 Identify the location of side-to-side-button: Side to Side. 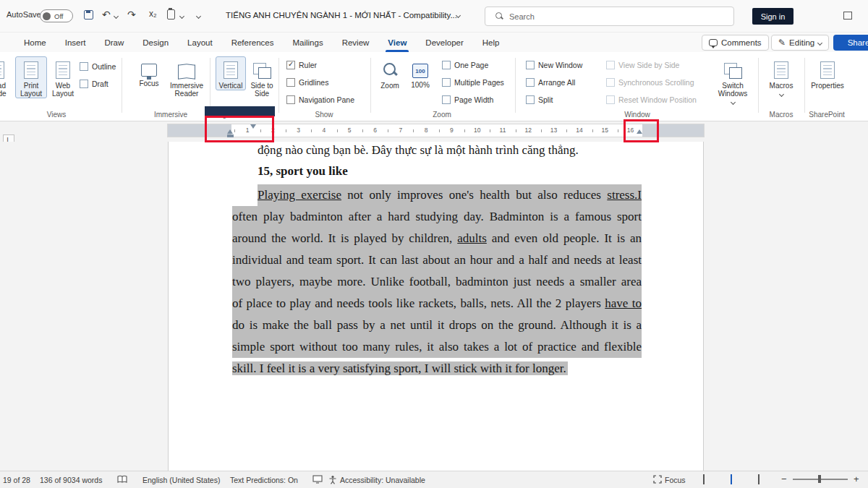
(262, 77).